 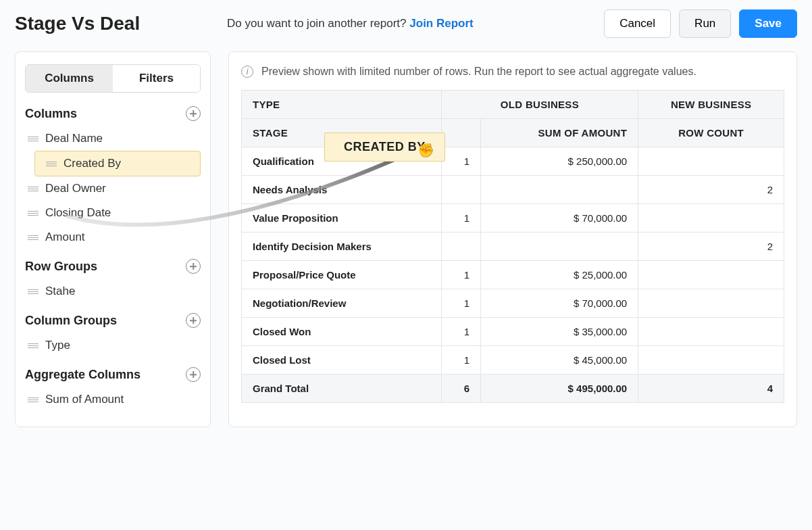 I want to click on add-colgroup-button, so click(x=193, y=320).